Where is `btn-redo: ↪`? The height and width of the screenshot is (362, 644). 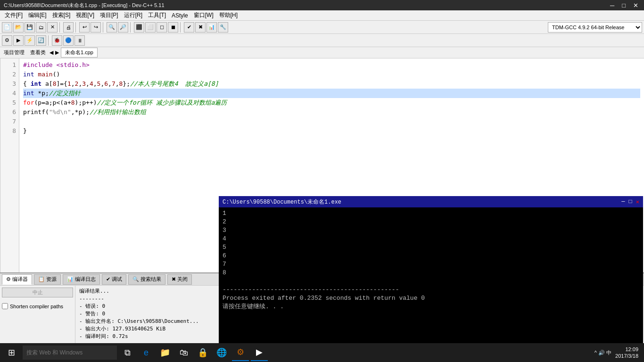
btn-redo: ↪ is located at coordinates (96, 27).